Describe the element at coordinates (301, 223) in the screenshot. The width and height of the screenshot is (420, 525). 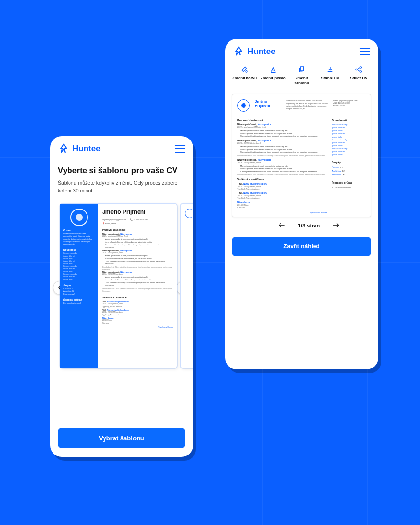
I see `pager: 1/3 stran` at that location.